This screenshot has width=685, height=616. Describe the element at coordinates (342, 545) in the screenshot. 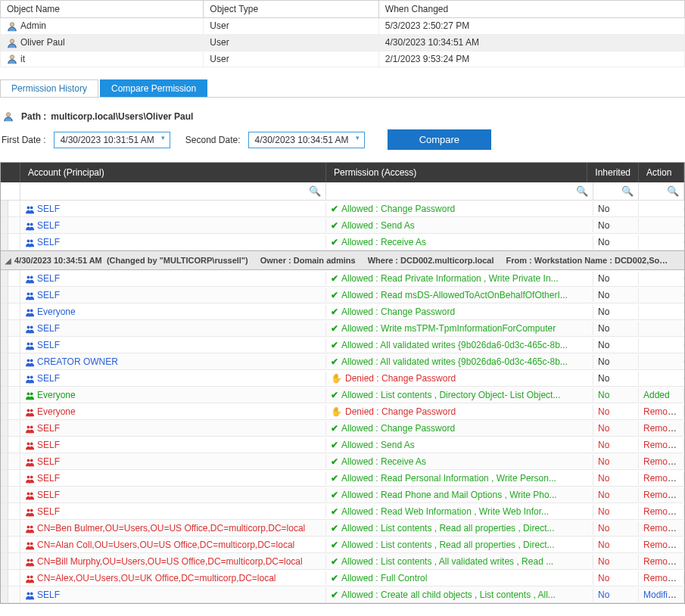

I see `table-row: CN=Alan Coll,OU=Users,OU=US Office,DC=mu…` at that location.